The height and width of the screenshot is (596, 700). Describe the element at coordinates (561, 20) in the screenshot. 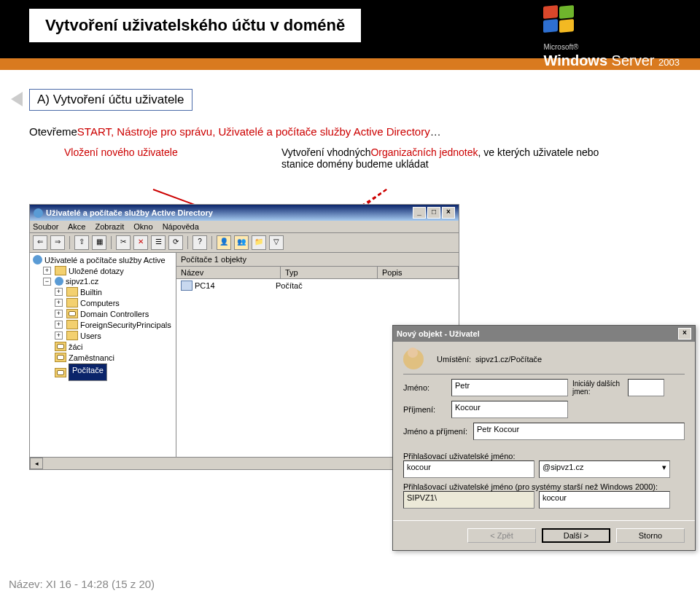

I see `windows-flag-icon` at that location.